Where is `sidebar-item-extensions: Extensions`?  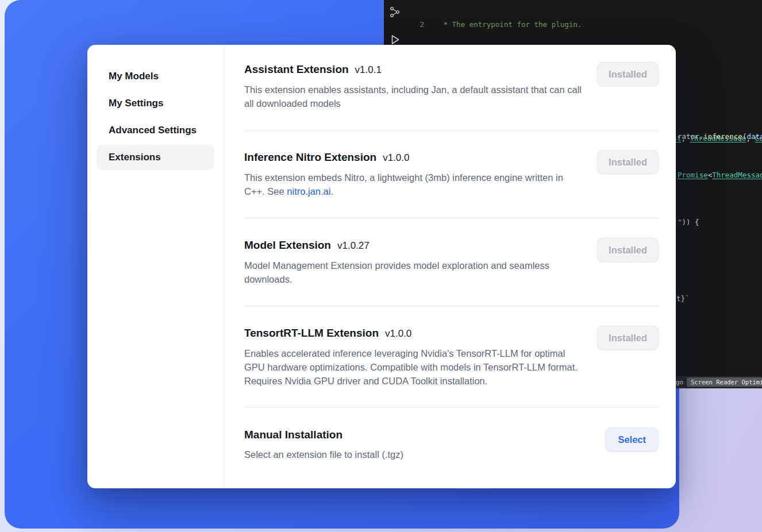 sidebar-item-extensions: Extensions is located at coordinates (155, 157).